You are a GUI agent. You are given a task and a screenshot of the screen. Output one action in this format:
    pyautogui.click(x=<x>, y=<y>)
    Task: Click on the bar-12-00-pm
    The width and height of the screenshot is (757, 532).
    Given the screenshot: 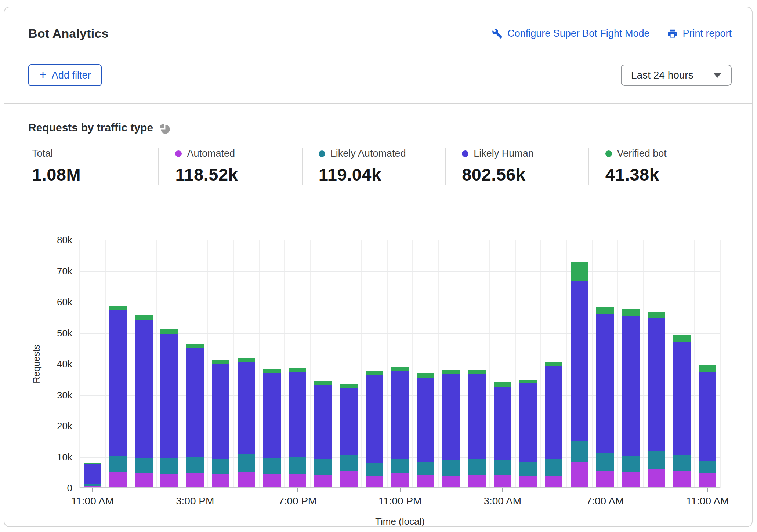 What is the action you would take?
    pyautogui.click(x=118, y=397)
    